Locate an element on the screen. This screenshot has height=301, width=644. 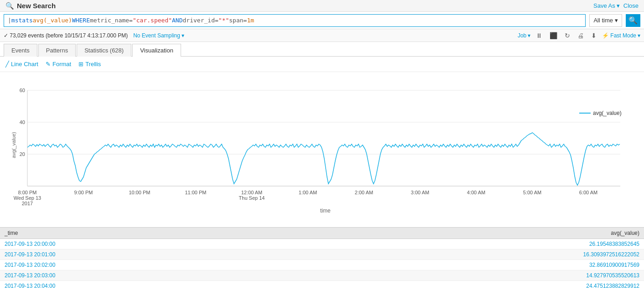
status-left: ✓ 73,029 events (before 10/15/17 4:13:17… is located at coordinates (94, 36).